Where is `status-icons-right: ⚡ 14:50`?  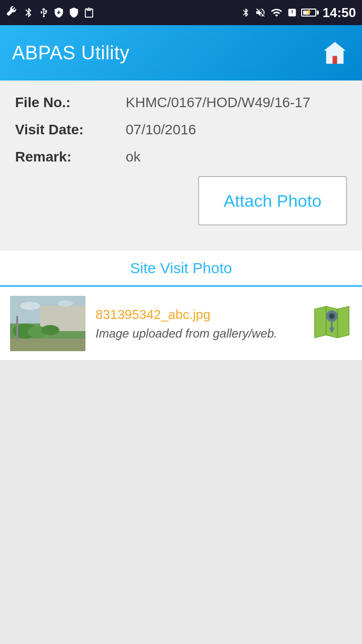
status-icons-right: ⚡ 14:50 is located at coordinates (299, 13).